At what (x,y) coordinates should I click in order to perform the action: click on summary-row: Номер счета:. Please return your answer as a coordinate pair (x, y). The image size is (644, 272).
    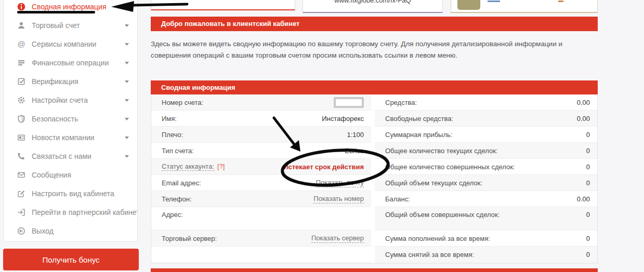
    Looking at the image, I should click on (261, 103).